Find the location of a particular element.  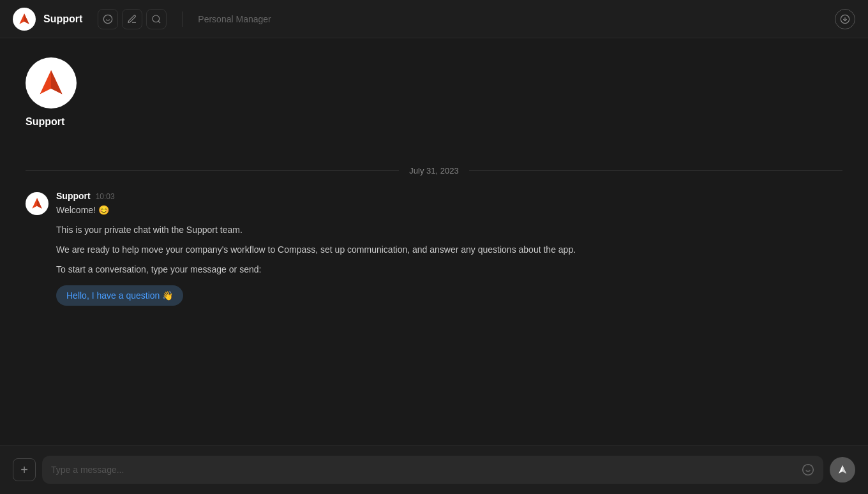

send-button is located at coordinates (842, 470).